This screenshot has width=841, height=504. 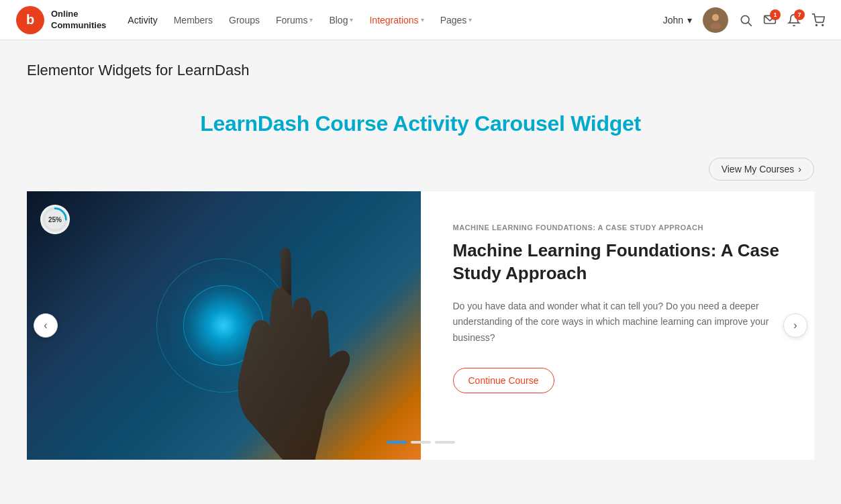 I want to click on user-chevron: ▾, so click(x=690, y=20).